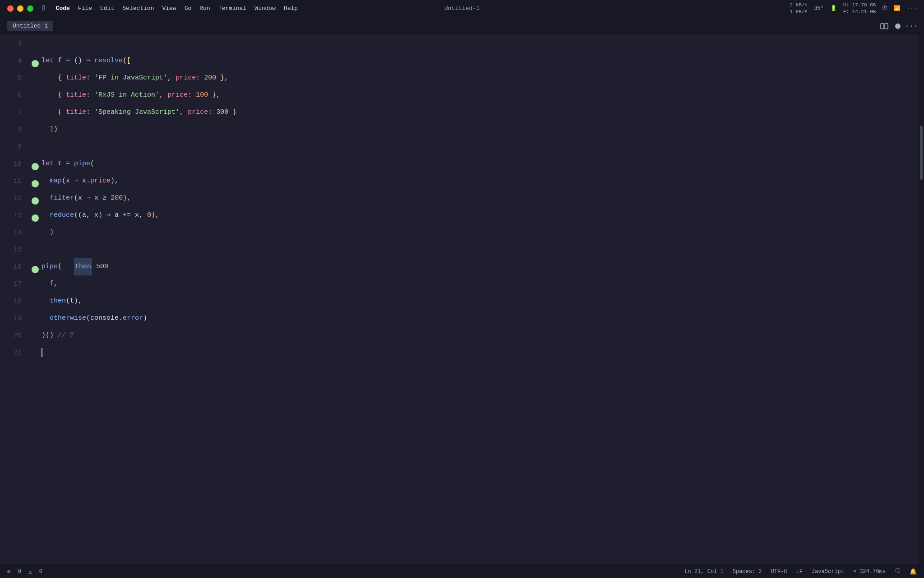 The image size is (924, 578). I want to click on code-line-19: otherwise (console. error ), so click(480, 318).